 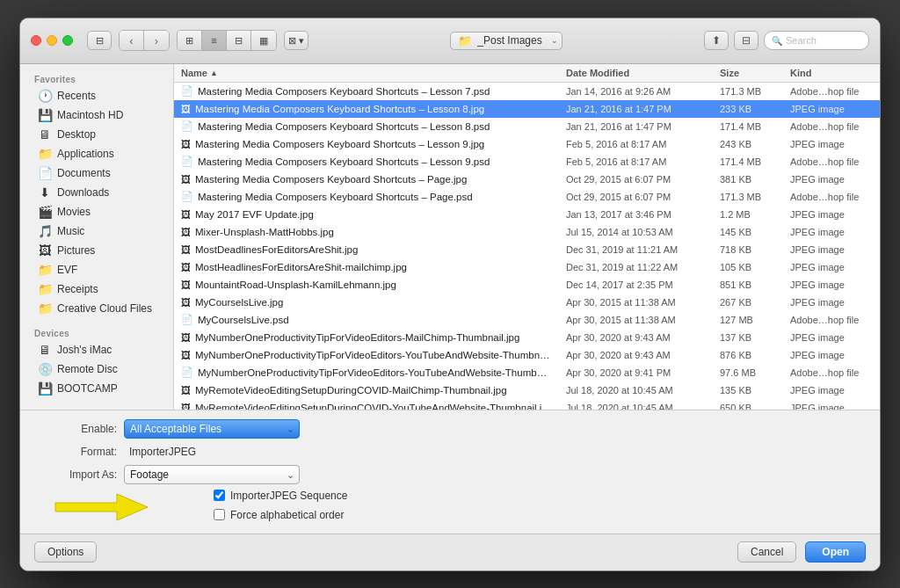 What do you see at coordinates (766, 552) in the screenshot?
I see `cancel-button: Cancel` at bounding box center [766, 552].